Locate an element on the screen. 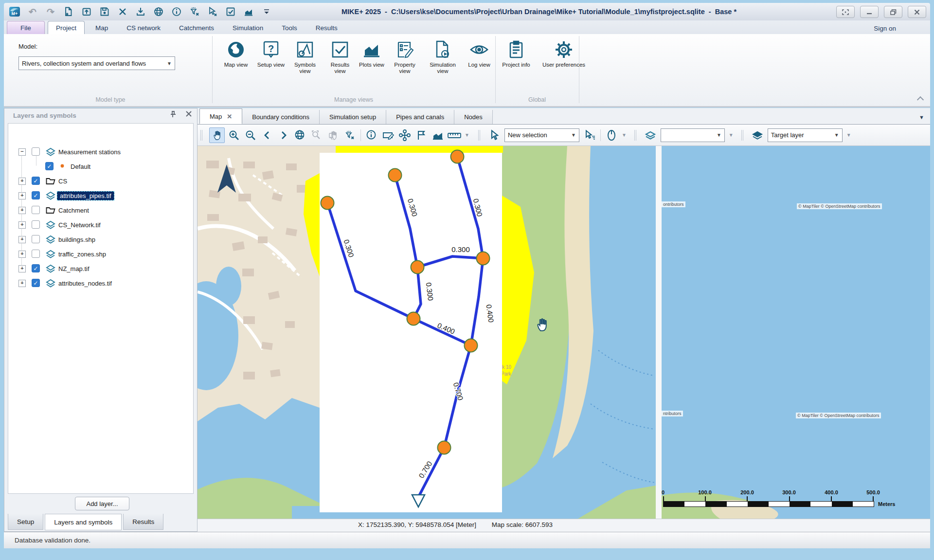 This screenshot has width=934, height=560. map-view-button: Map view is located at coordinates (236, 53).